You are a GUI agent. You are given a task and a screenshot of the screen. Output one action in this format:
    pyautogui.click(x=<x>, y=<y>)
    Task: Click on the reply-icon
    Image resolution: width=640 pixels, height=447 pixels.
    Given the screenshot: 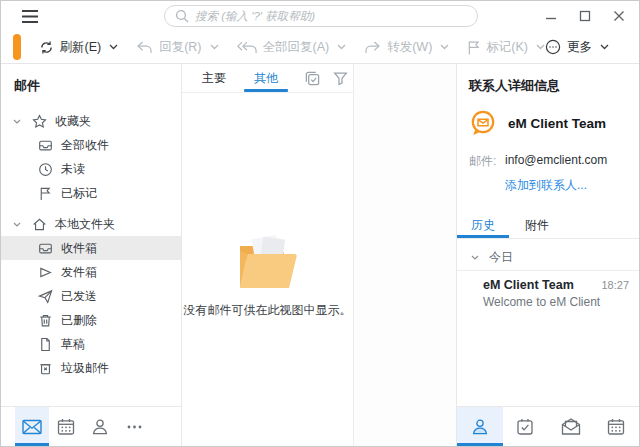 What is the action you would take?
    pyautogui.click(x=144, y=48)
    